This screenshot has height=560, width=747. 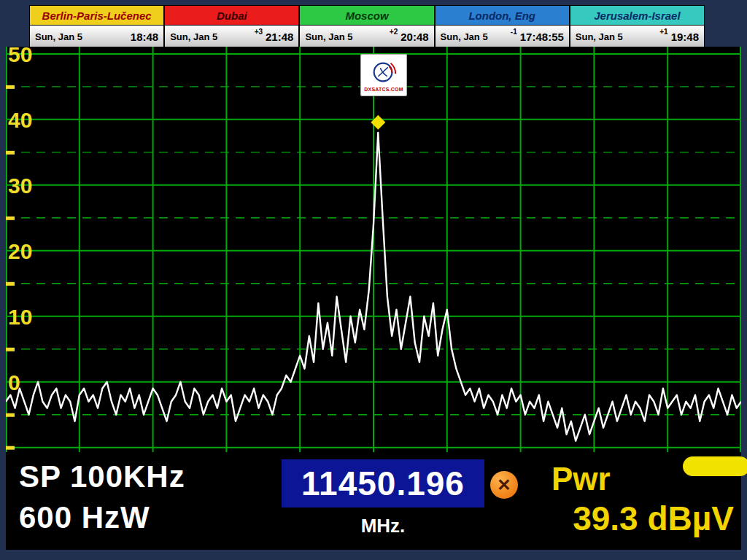 I want to click on clock-city-label: Berlin-Paris-Lučenec, so click(x=96, y=16).